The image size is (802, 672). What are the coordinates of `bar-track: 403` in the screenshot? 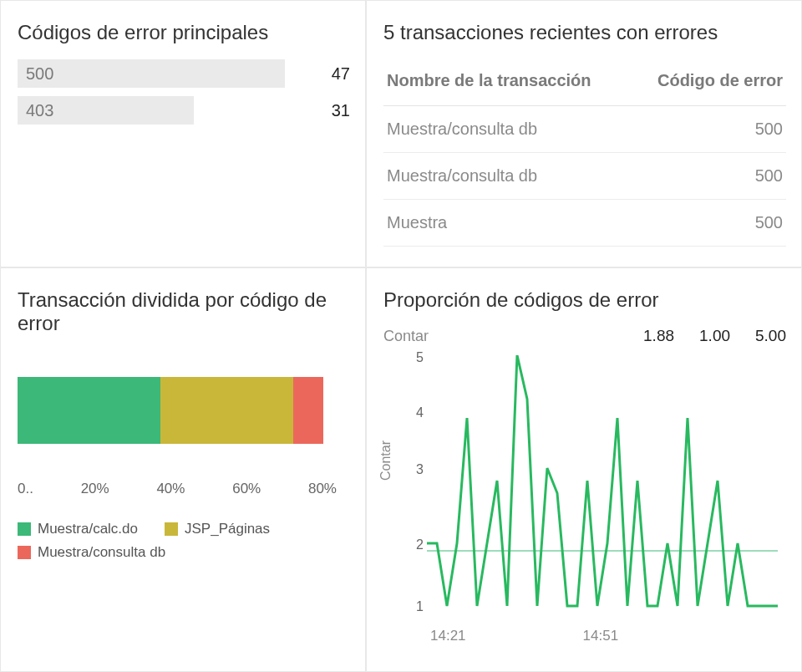 It's located at (163, 110).